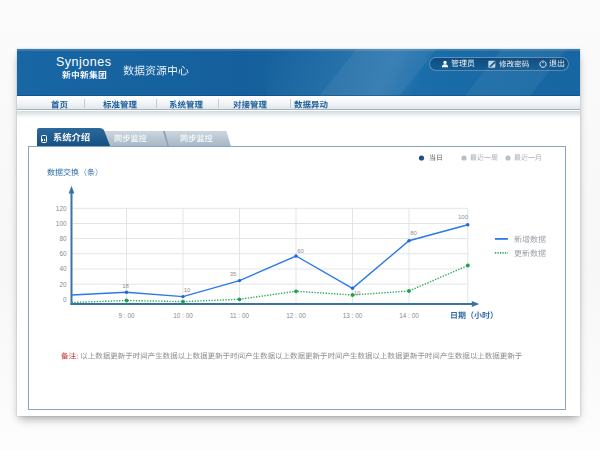 The height and width of the screenshot is (450, 600). I want to click on svg-text: 35, so click(234, 274).